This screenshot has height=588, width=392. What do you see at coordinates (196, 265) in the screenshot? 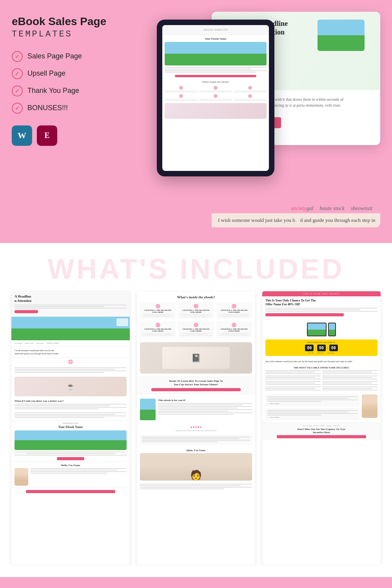
I see `whats-included-banner: WHAT'S INCLUDED` at bounding box center [196, 265].